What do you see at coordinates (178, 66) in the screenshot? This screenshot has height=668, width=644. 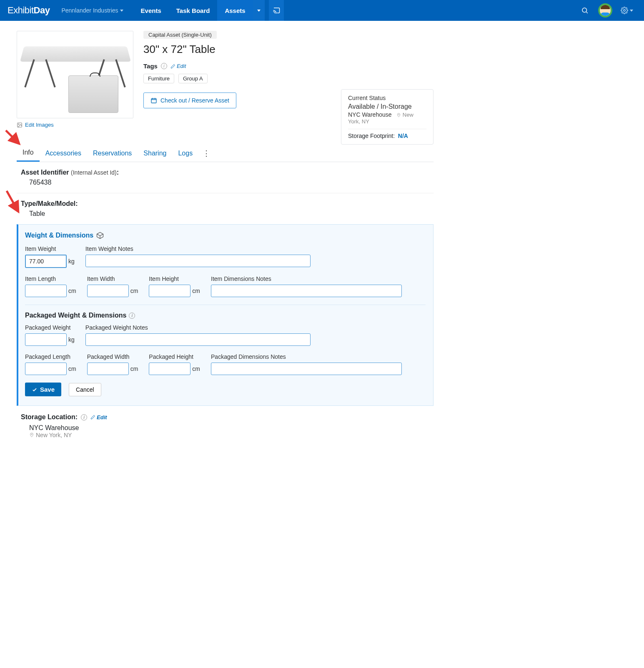 I see `tags-edit-link: Edit` at bounding box center [178, 66].